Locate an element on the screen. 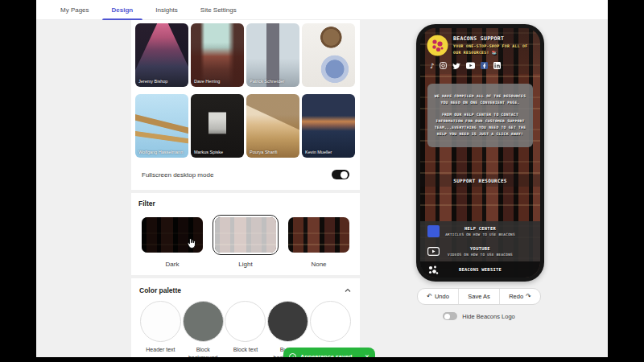 The image size is (644, 362). background-option-8: Kevin Mueller is located at coordinates (328, 125).